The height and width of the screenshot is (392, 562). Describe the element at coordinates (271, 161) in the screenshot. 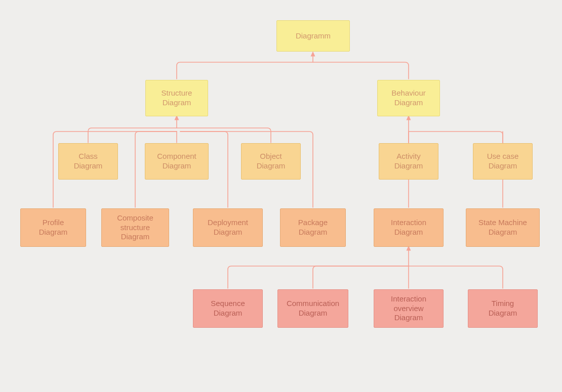

I see `node-object-diagram: ObjectDiagram` at that location.